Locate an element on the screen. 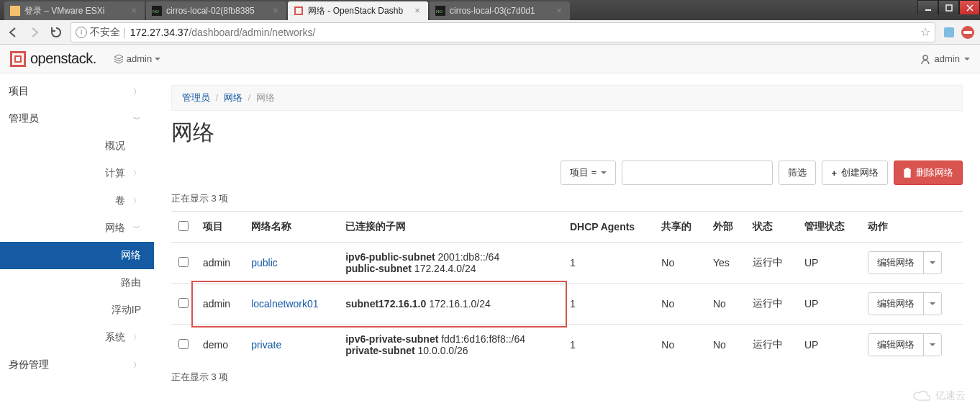 This screenshot has height=411, width=980. maximize-button is located at coordinates (948, 7).